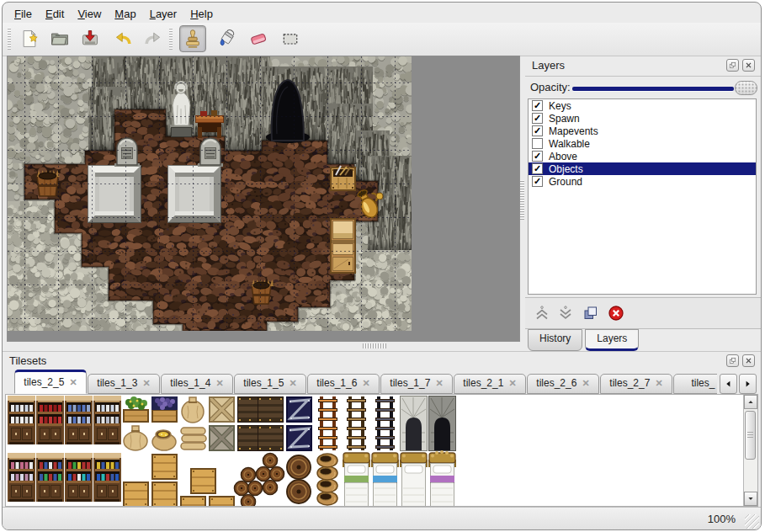 This screenshot has height=532, width=765. Describe the element at coordinates (560, 106) in the screenshot. I see `layer-label: Keys` at that location.